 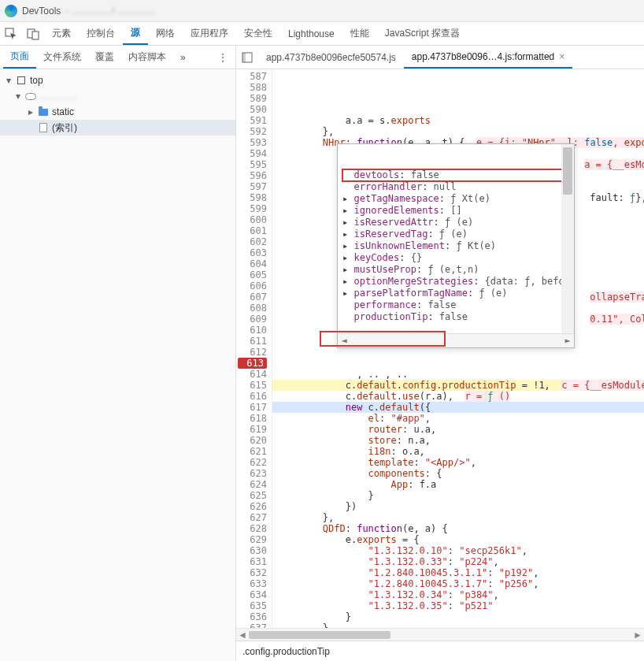 What do you see at coordinates (33, 33) in the screenshot?
I see `device-toggle-button` at bounding box center [33, 33].